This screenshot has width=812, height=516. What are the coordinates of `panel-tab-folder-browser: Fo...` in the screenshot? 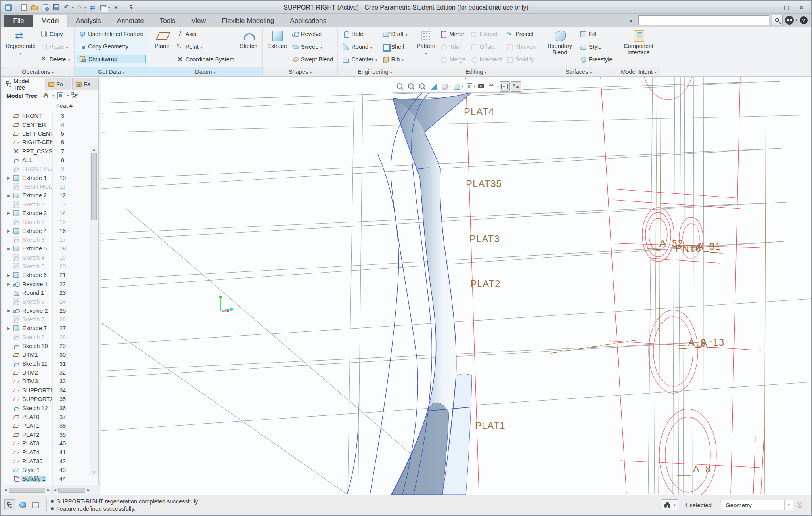 It's located at (58, 84).